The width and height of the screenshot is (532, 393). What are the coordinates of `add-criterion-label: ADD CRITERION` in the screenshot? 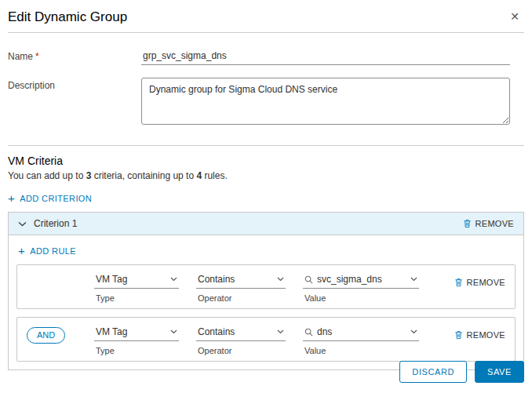 It's located at (56, 198).